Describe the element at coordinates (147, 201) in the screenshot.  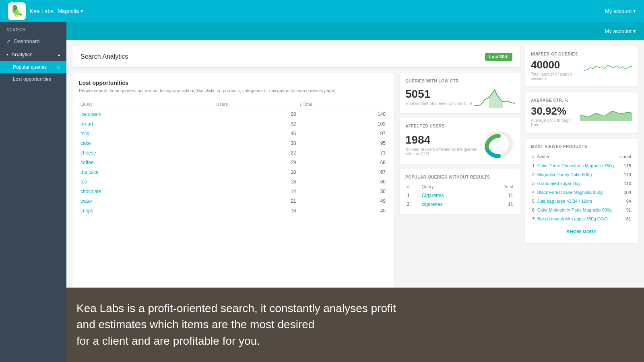
I see `query-cell: water` at that location.